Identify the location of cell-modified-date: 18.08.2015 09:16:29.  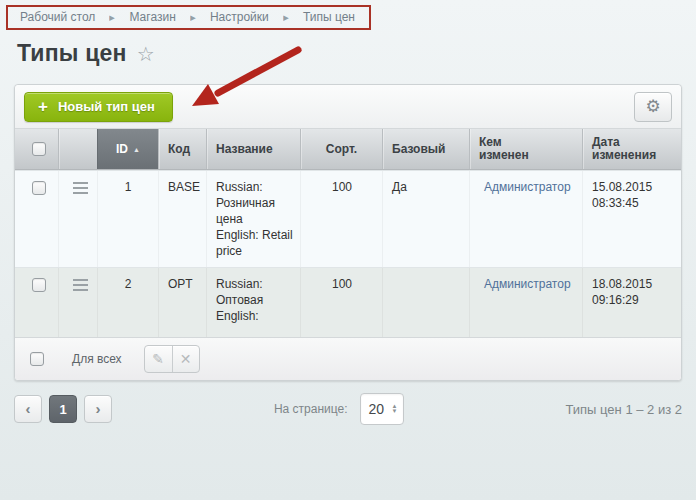
(632, 302).